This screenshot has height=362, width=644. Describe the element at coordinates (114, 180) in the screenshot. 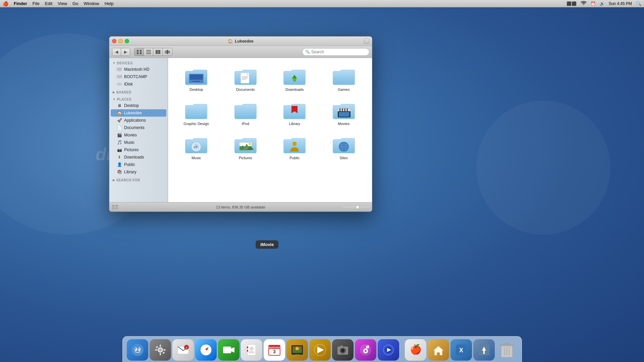

I see `search-triangle: ▶` at that location.